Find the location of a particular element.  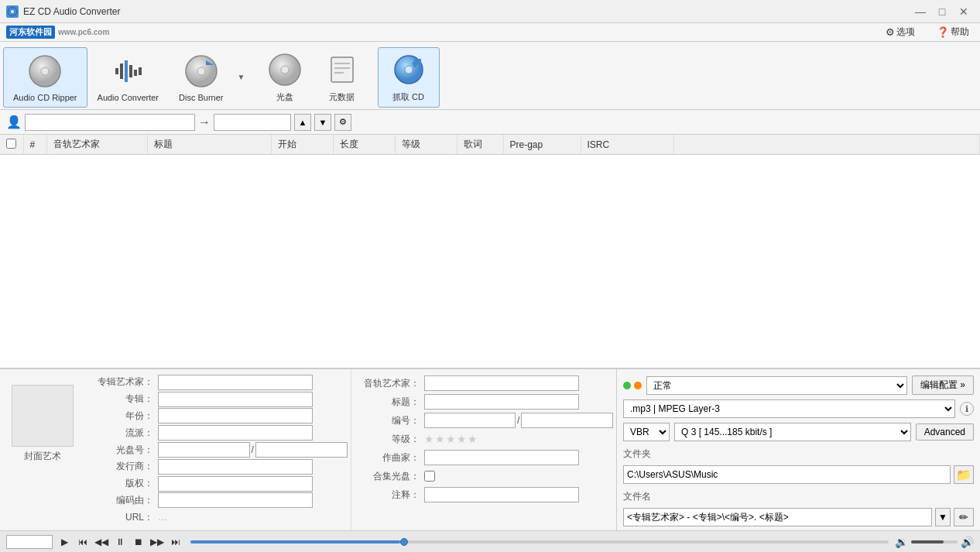

filename-label: 文件名 is located at coordinates (637, 496).